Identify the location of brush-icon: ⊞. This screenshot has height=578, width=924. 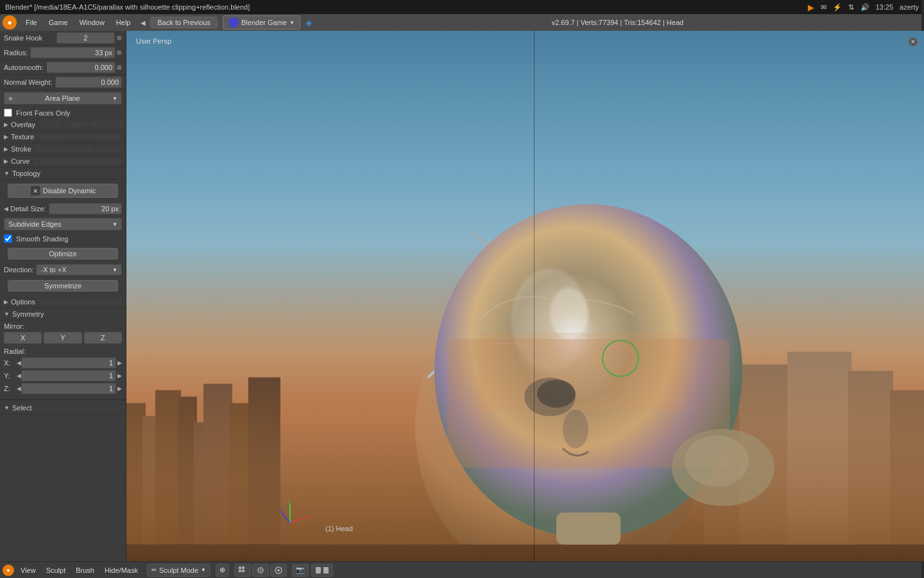
(119, 38).